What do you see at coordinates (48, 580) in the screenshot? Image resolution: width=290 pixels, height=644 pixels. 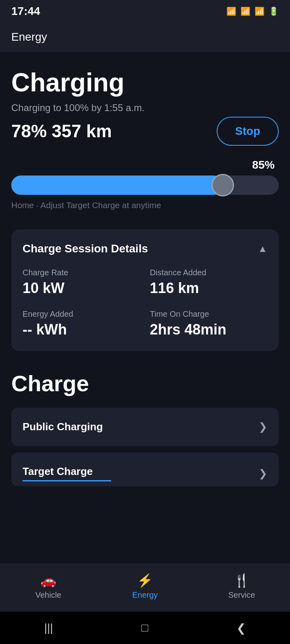 I see `vehicle-icon: 🚗` at bounding box center [48, 580].